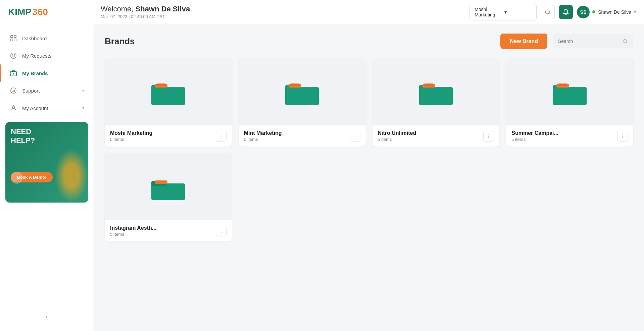 The width and height of the screenshot is (644, 331). What do you see at coordinates (548, 12) in the screenshot?
I see `search-icon` at bounding box center [548, 12].